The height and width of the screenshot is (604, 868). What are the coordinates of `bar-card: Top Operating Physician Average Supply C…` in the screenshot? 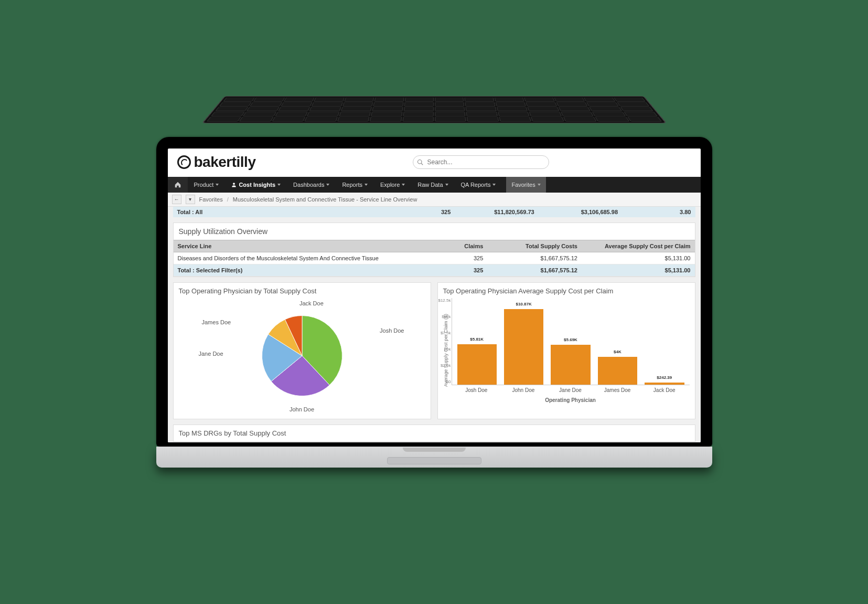 It's located at (566, 351).